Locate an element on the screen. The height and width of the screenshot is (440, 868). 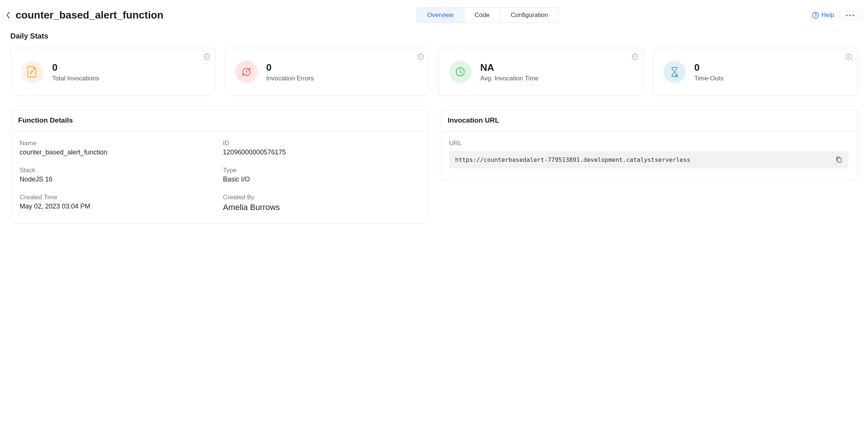
detail-value: NodeJS 16 is located at coordinates (118, 179).